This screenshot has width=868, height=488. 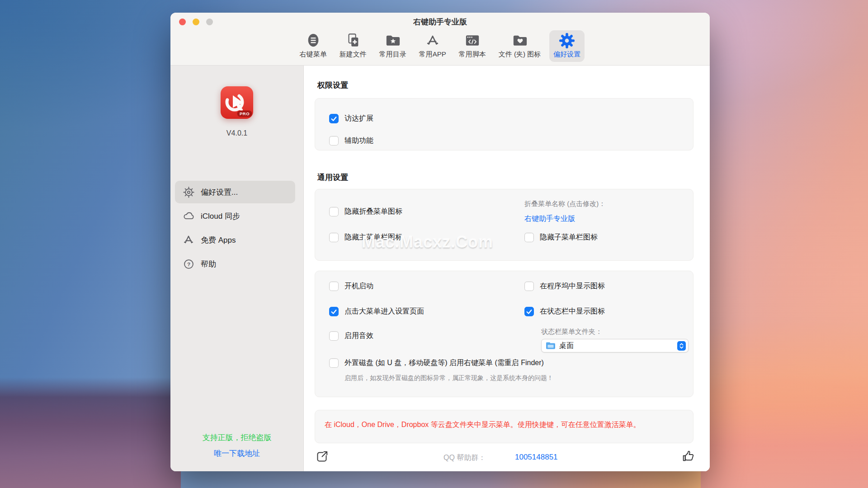 I want to click on sidebar-item-icloud-sync: iCloud 同步, so click(x=235, y=216).